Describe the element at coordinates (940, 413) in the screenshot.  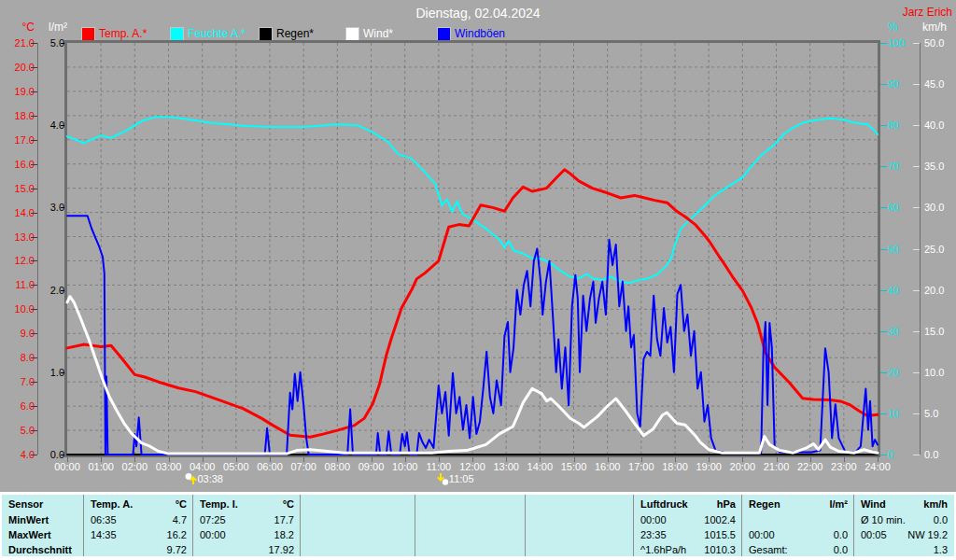
I see `wind-axis-label: 5.0` at that location.